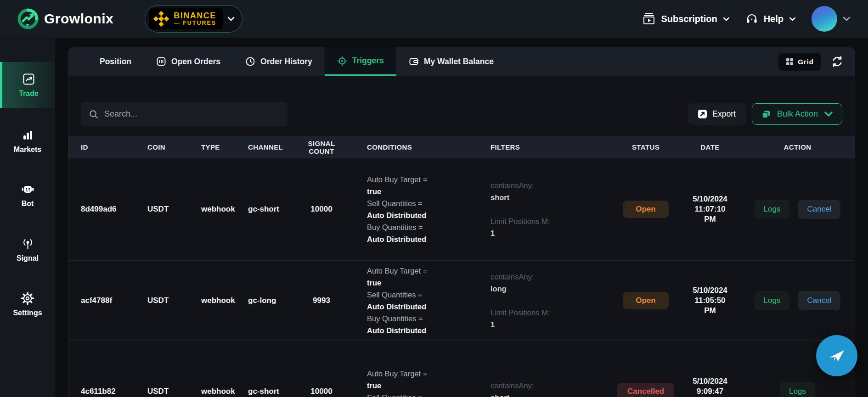 The image size is (868, 397). I want to click on profile-menu, so click(831, 19).